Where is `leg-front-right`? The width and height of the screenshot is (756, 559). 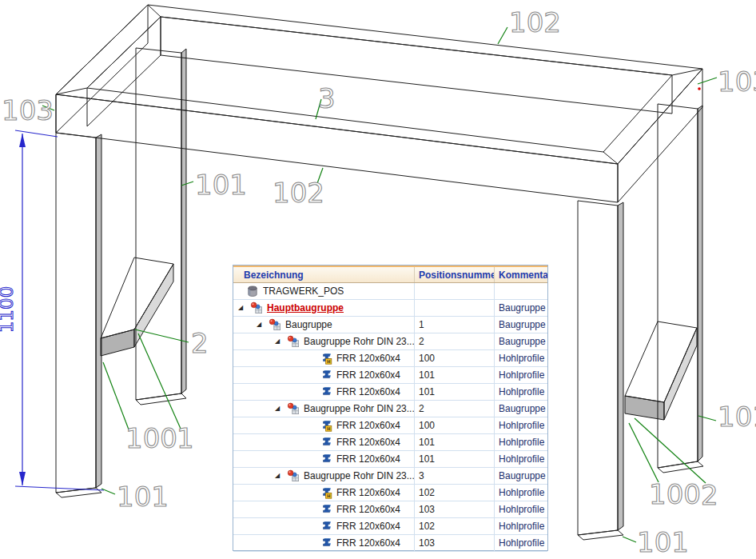
leg-front-right is located at coordinates (601, 370).